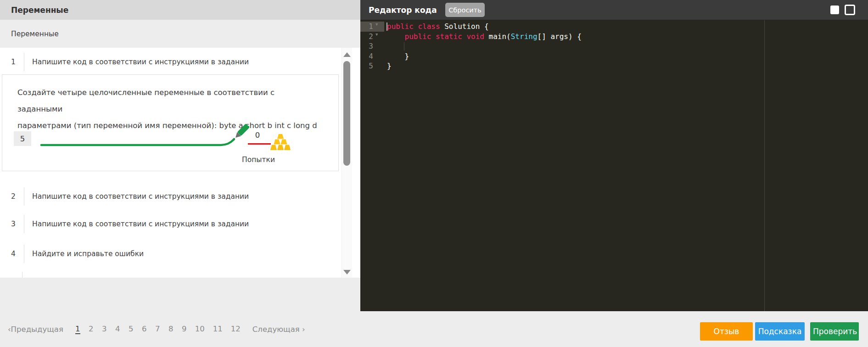 Image resolution: width=868 pixels, height=347 pixels. Describe the element at coordinates (404, 46) in the screenshot. I see `indent-guide` at that location.